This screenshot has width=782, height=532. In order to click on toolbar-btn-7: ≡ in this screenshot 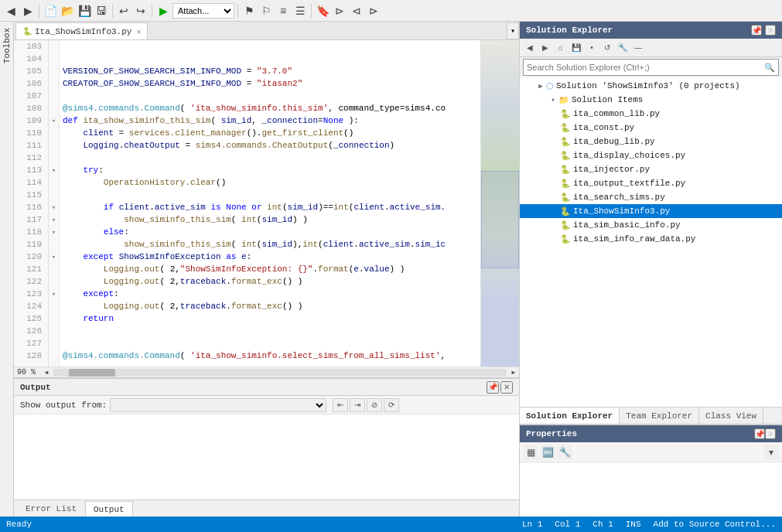, I will do `click(283, 11)`.